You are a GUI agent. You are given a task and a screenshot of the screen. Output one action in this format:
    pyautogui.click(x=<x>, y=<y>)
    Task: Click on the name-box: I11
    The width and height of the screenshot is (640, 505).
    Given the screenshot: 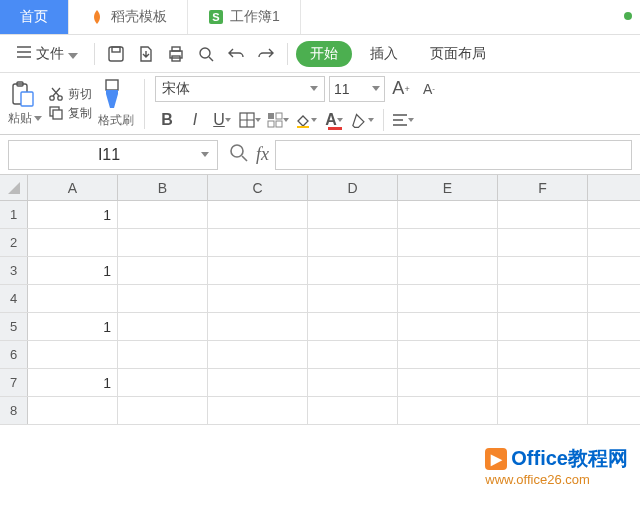 What is the action you would take?
    pyautogui.click(x=113, y=155)
    